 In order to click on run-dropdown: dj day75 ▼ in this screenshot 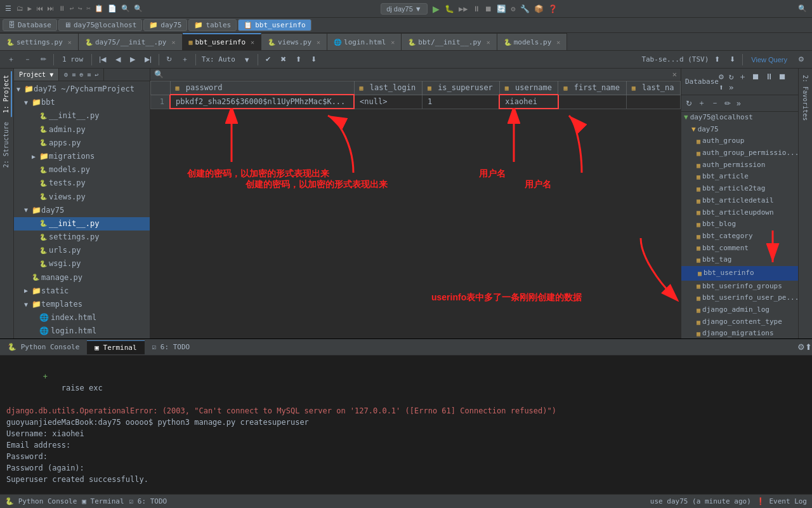, I will do `click(404, 9)`.